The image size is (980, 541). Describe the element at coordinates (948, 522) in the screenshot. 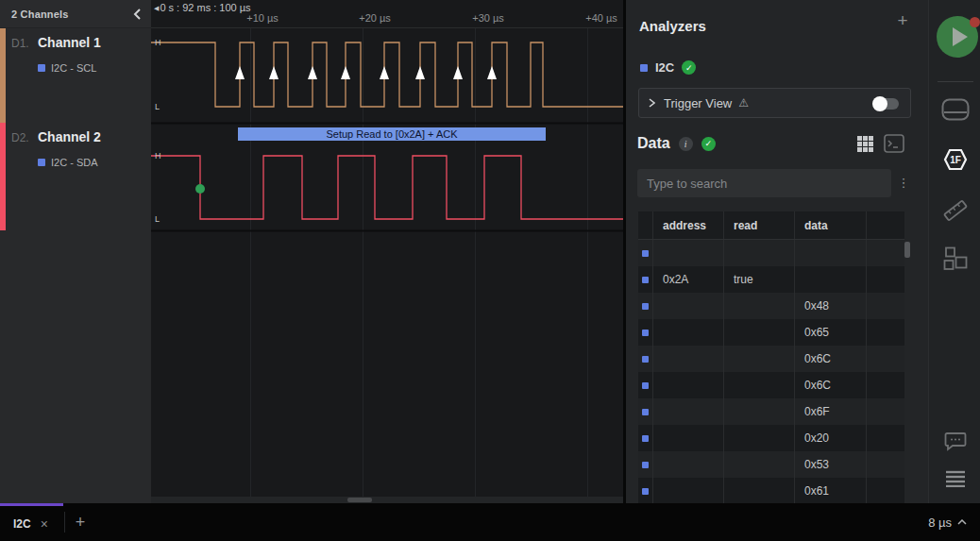

I see `timeline-zoom-control: 8 µs` at that location.